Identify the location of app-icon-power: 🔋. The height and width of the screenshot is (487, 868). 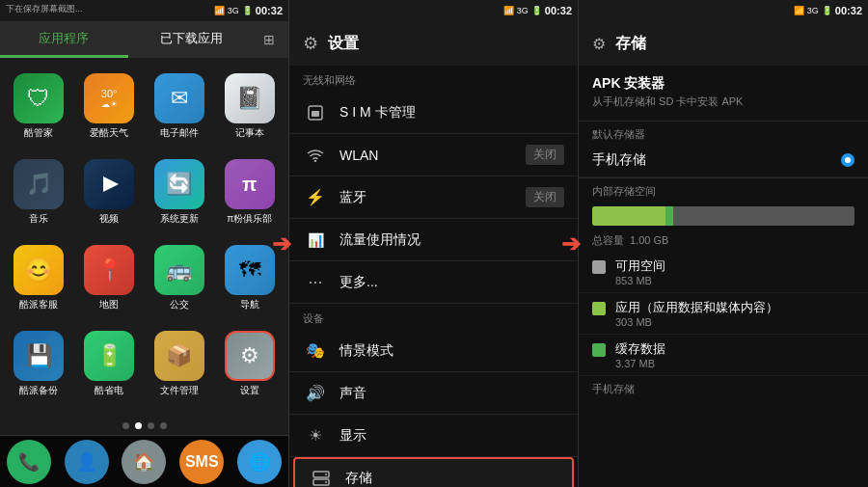
(109, 356).